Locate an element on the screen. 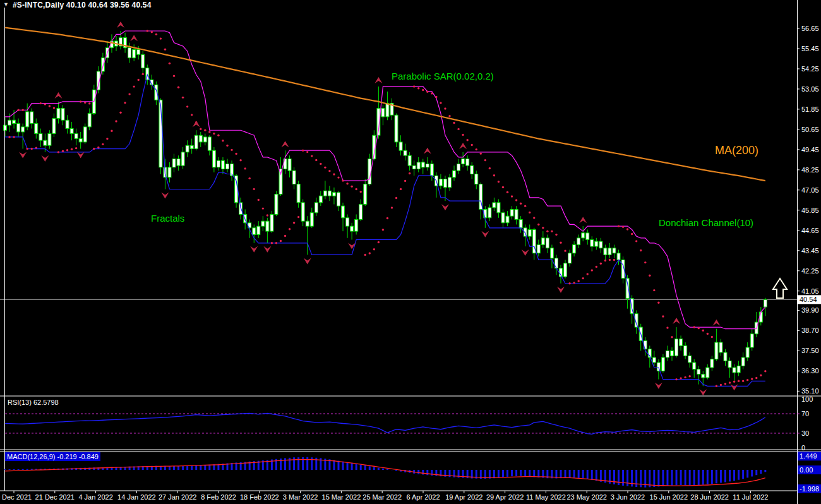 This screenshot has width=821, height=504. date-tick-label: 14 Jan 2022 is located at coordinates (136, 497).